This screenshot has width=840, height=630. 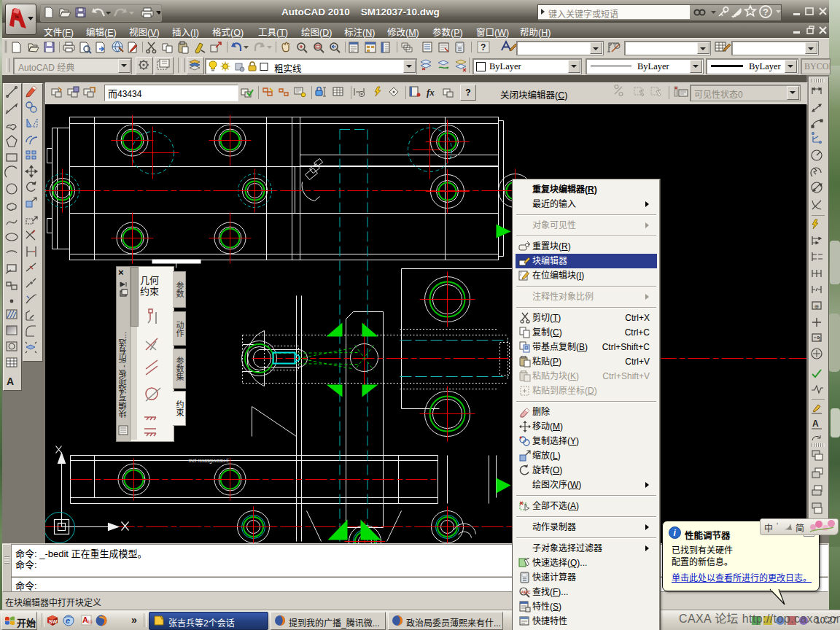 What do you see at coordinates (526, 592) in the screenshot?
I see `svg-text: ABC` at bounding box center [526, 592].